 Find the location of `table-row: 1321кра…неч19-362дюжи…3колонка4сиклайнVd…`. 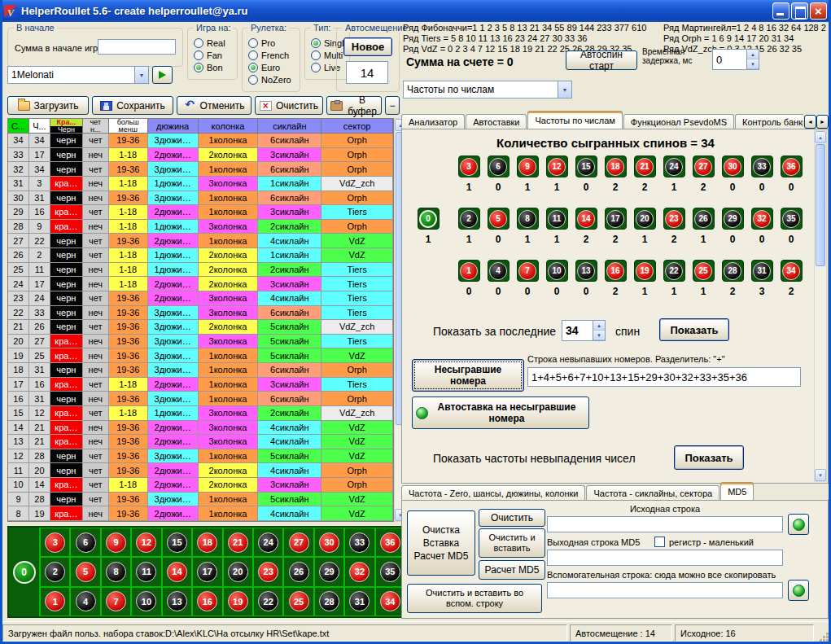

table-row: 1321кра…неч19-362дюжи…3колонка4сиклайнVd… is located at coordinates (200, 442).